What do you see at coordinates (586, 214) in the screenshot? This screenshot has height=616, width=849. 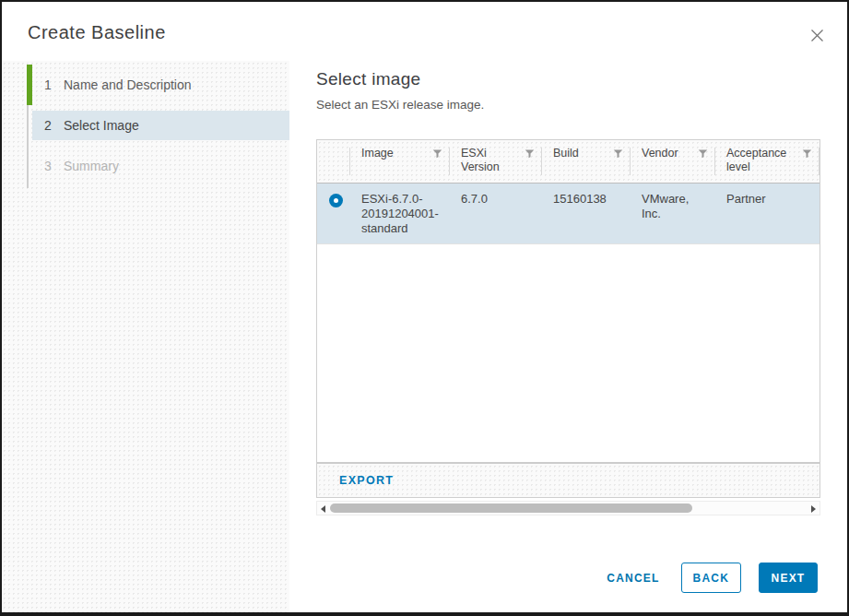 I see `cell-build: 15160138` at bounding box center [586, 214].